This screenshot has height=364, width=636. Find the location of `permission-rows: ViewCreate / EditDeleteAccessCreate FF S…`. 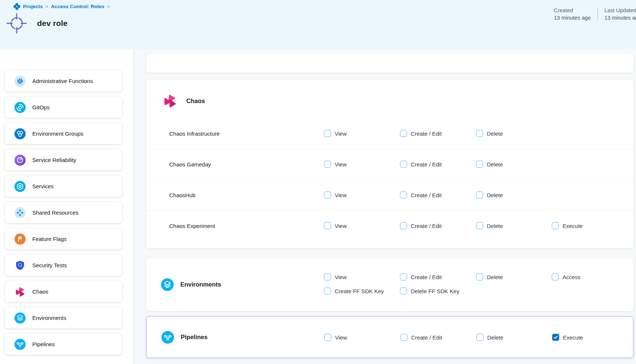

permission-rows: ViewCreate / EditDeleteAccessCreate FF S… is located at coordinates (390, 284).